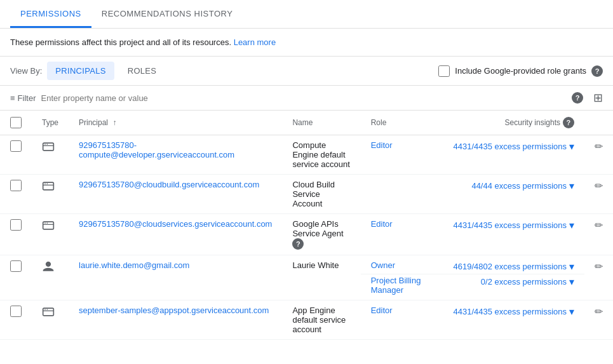 Image resolution: width=613 pixels, height=364 pixels. Describe the element at coordinates (306, 265) in the screenshot. I see `table-row: laurie.white.demo@gmail.com Laurie White…` at that location.